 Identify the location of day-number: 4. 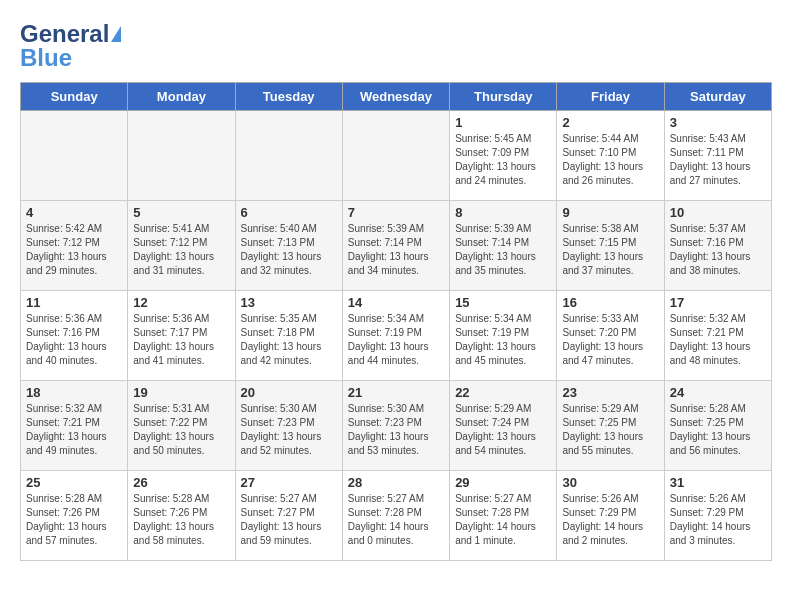
(74, 212).